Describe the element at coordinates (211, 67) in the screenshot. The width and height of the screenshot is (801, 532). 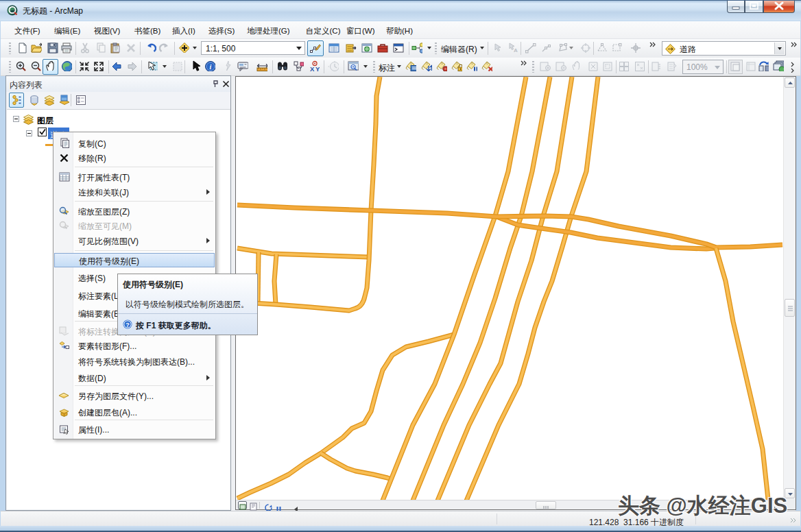
I see `svg-text: i` at that location.